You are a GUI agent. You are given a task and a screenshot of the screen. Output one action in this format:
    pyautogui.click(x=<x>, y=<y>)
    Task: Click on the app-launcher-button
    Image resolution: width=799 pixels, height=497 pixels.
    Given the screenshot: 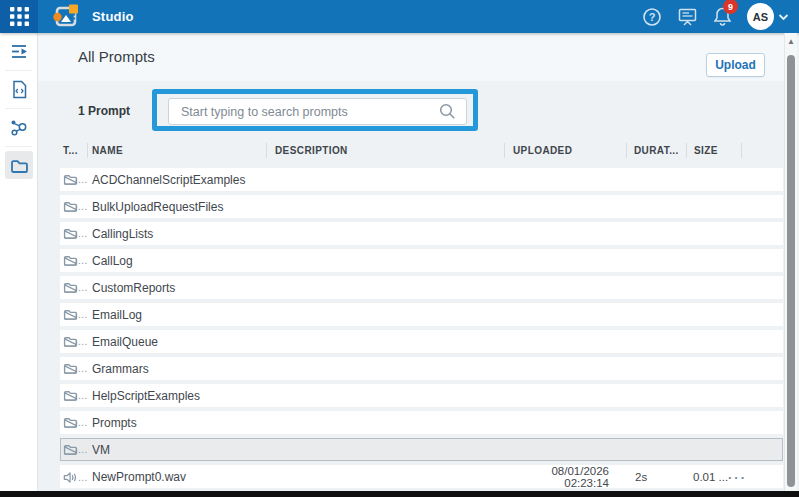 What is the action you would take?
    pyautogui.click(x=19, y=16)
    